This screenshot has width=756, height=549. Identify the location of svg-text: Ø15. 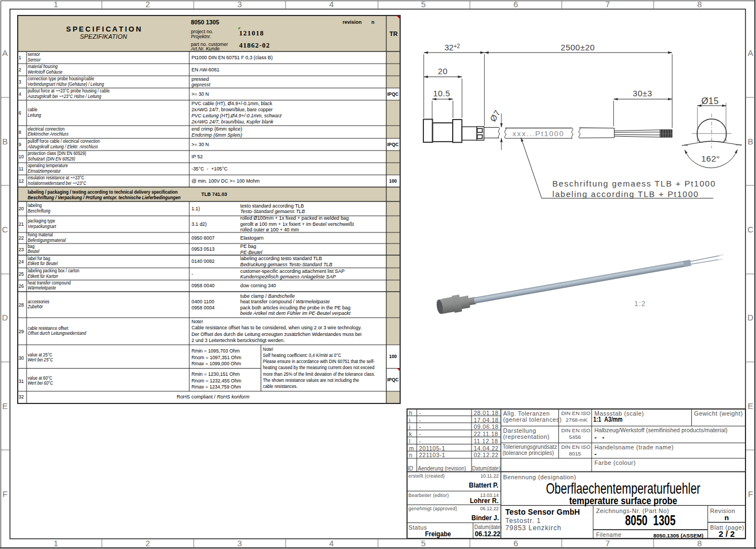
(710, 101).